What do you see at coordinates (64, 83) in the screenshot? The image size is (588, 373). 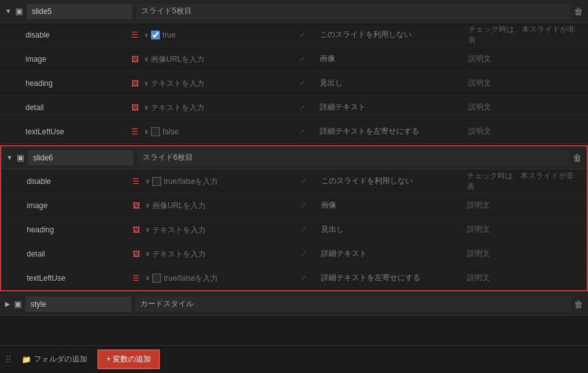 I see `field-key: heading` at bounding box center [64, 83].